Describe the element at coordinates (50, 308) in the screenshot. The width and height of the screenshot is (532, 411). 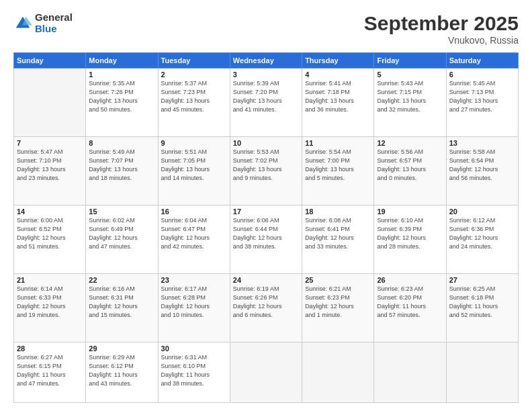
I see `calendar-cell: 21Sunrise: 6:14 AM Sunset: 6:33 PM Dayli…` at that location.